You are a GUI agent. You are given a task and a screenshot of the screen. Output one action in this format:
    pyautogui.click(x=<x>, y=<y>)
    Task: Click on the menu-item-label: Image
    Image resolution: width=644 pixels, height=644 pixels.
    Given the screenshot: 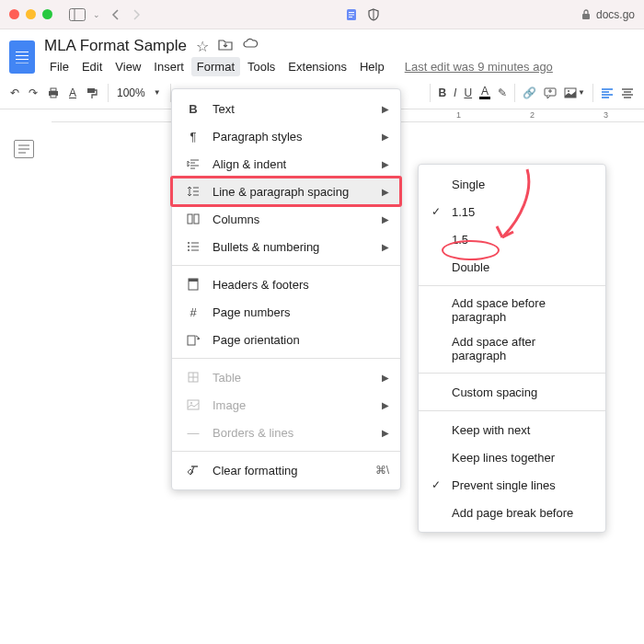 What is the action you would take?
    pyautogui.click(x=292, y=405)
    